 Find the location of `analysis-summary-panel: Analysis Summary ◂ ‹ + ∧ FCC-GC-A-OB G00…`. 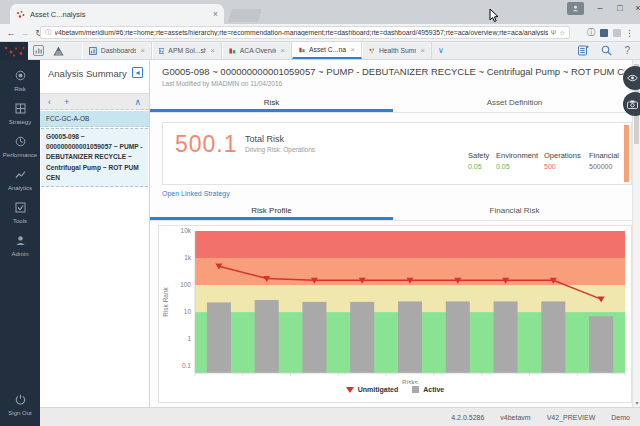

analysis-summary-panel: Analysis Summary ◂ ‹ + ∧ FCC-GC-A-OB G00… is located at coordinates (95, 234).